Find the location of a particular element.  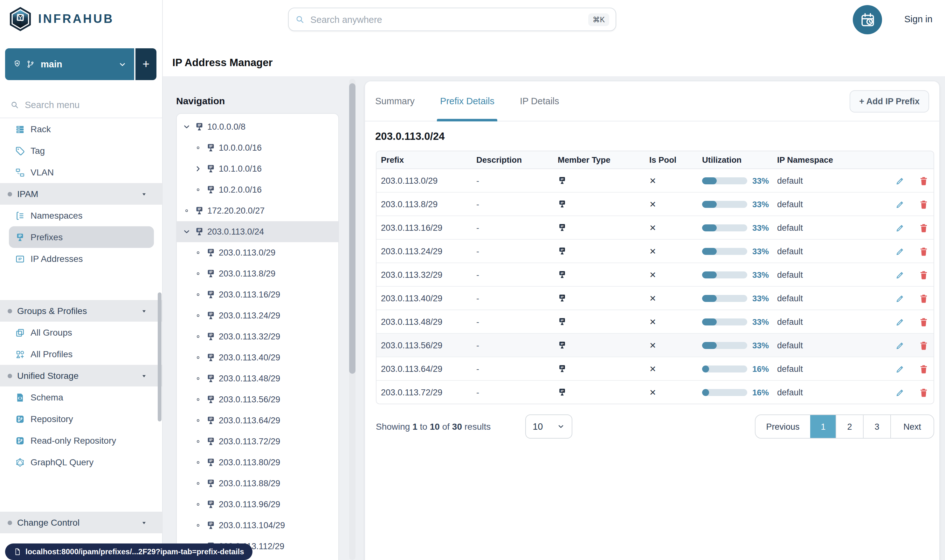

tree-item-203-0-113-88-29: 203.0.113.88/29 is located at coordinates (257, 483).